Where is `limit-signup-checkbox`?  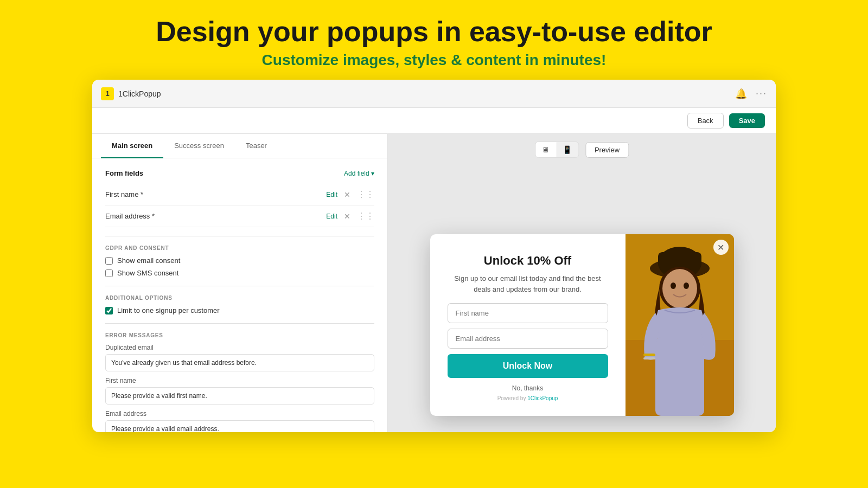
limit-signup-checkbox is located at coordinates (109, 311).